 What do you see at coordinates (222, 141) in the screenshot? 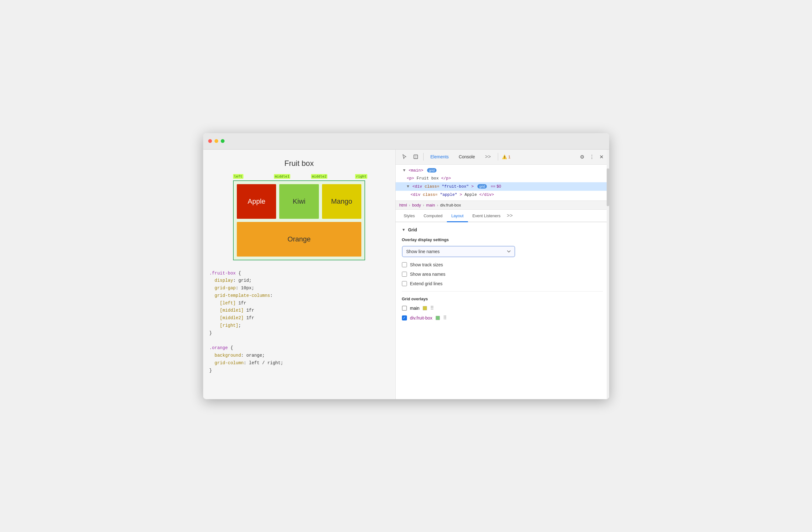
I see `maximize-button` at bounding box center [222, 141].